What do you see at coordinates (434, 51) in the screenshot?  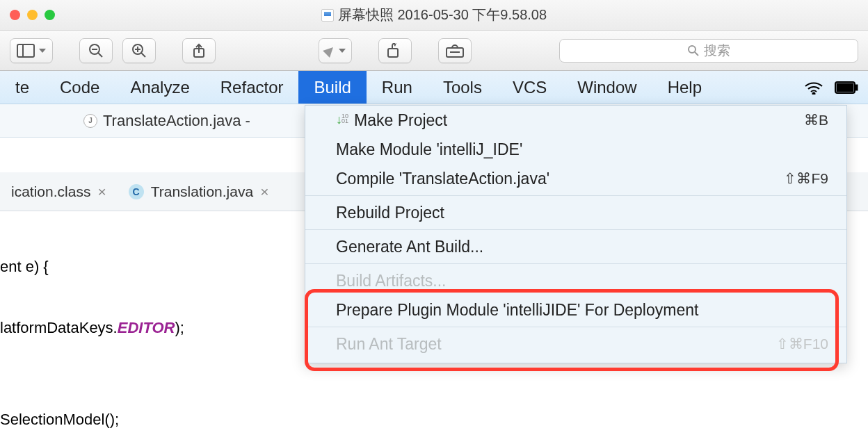 I see `preview-toolbar: 搜索` at bounding box center [434, 51].